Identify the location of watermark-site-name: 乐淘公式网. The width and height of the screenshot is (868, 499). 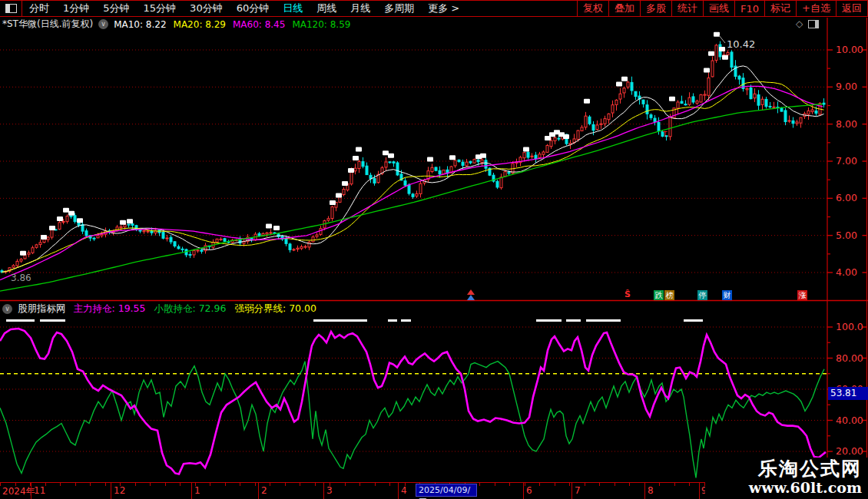
(784, 468).